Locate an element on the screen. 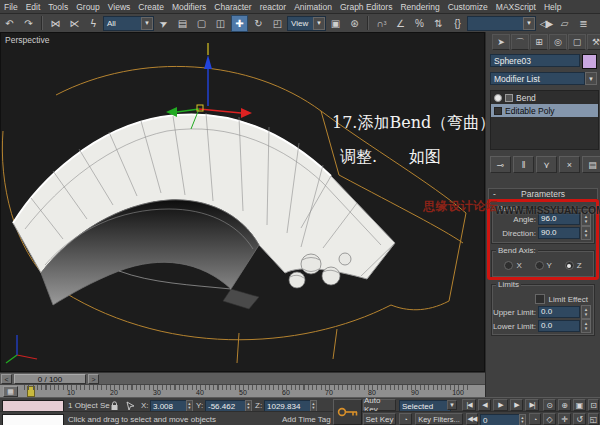 This screenshot has width=600, height=425. go-to-end-icon: ▶| is located at coordinates (532, 405).